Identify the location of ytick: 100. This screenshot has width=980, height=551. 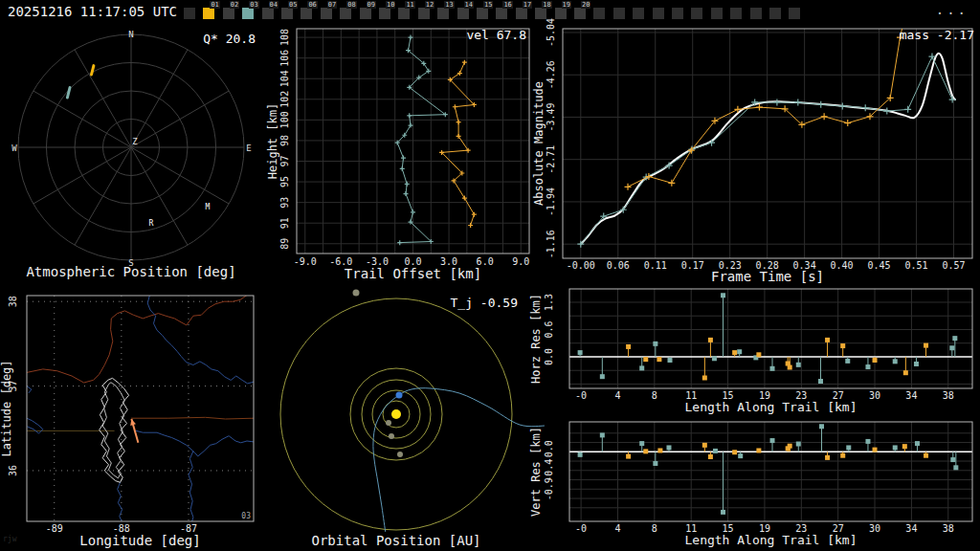
(285, 120).